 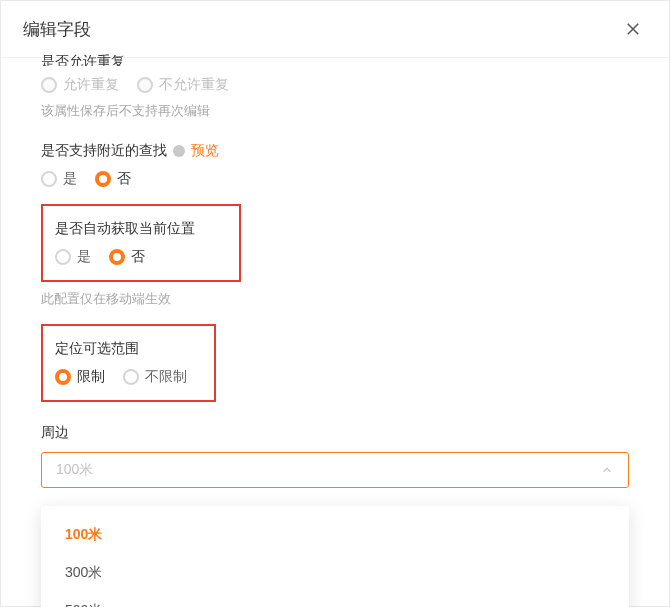 What do you see at coordinates (335, 470) in the screenshot?
I see `perimeter-select-wrap: 100米 100米 300米 500米 1000米 2000米` at bounding box center [335, 470].